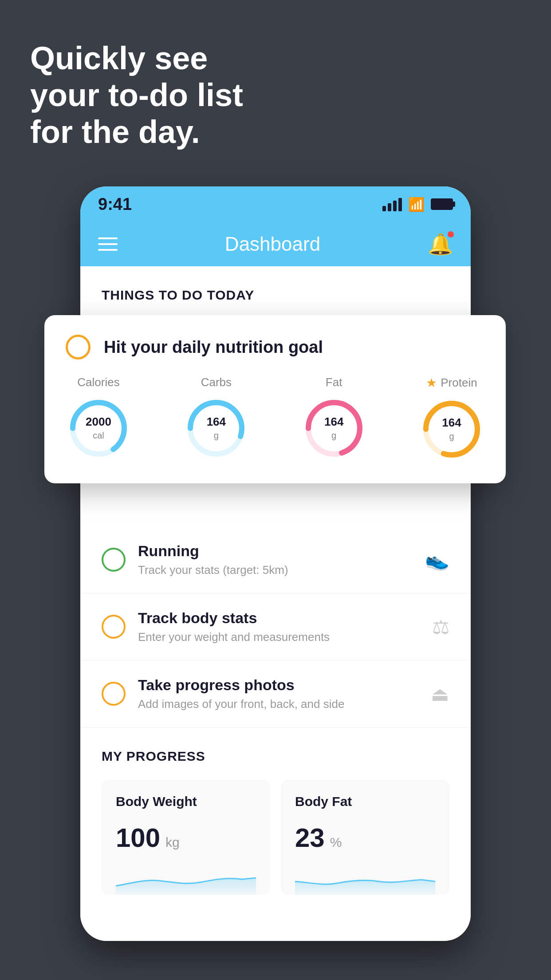 The height and width of the screenshot is (980, 551). Describe the element at coordinates (275, 560) in the screenshot. I see `todo-text-running: Running Track your stats (target: 5km)` at that location.